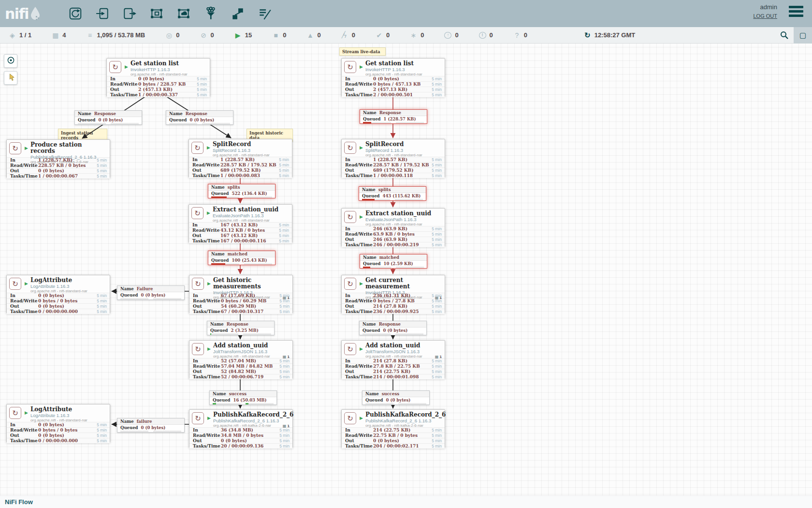  Describe the element at coordinates (157, 14) in the screenshot. I see `process-group-icon` at that location.